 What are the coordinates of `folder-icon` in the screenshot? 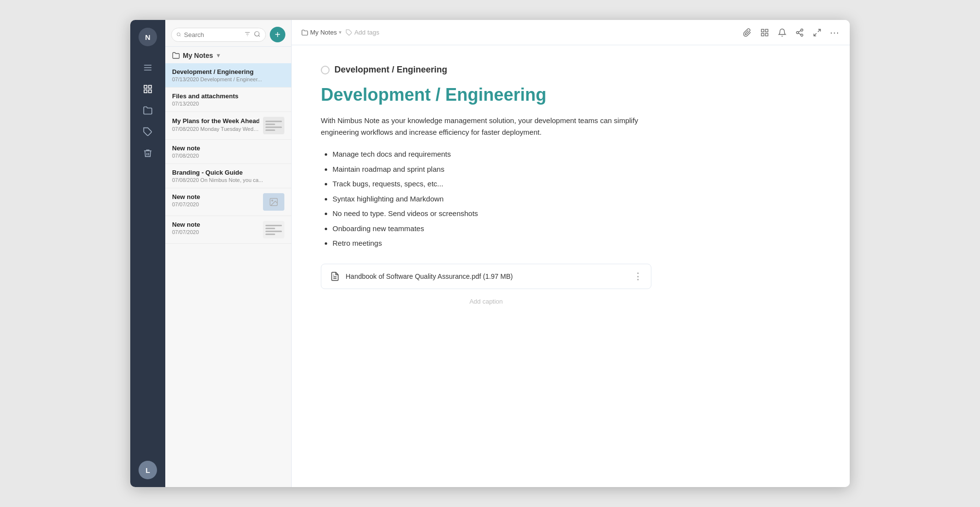 It's located at (176, 55).